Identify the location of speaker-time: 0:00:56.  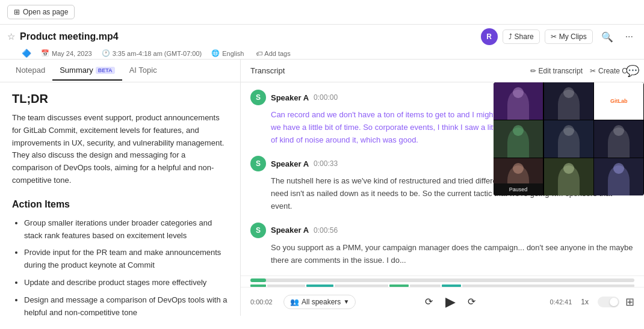
(326, 230).